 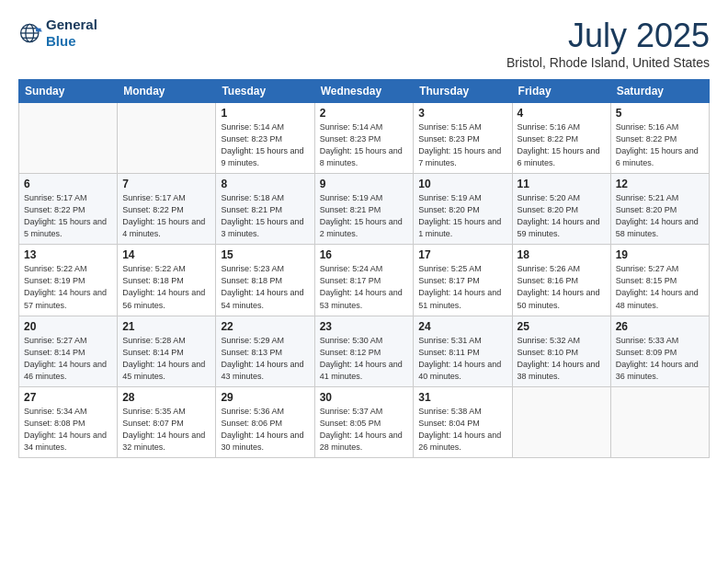 What do you see at coordinates (166, 287) in the screenshot?
I see `day-info: Sunrise: 5:22 AMSunset: 8:18 PMDaylight:…` at bounding box center [166, 287].